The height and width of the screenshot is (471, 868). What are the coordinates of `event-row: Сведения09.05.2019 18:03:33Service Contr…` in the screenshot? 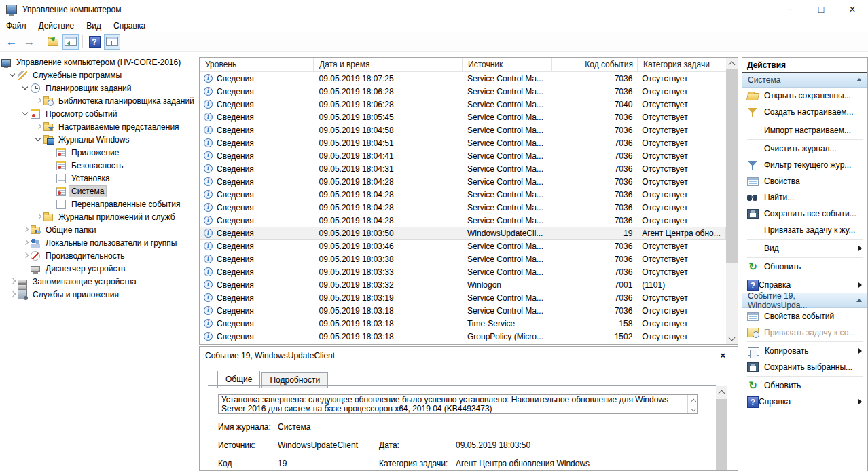 It's located at (463, 271).